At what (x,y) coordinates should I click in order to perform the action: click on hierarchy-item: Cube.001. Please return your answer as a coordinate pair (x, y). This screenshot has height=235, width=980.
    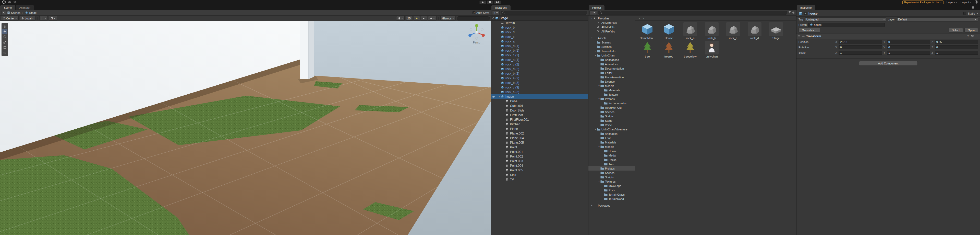
    Looking at the image, I should click on (539, 106).